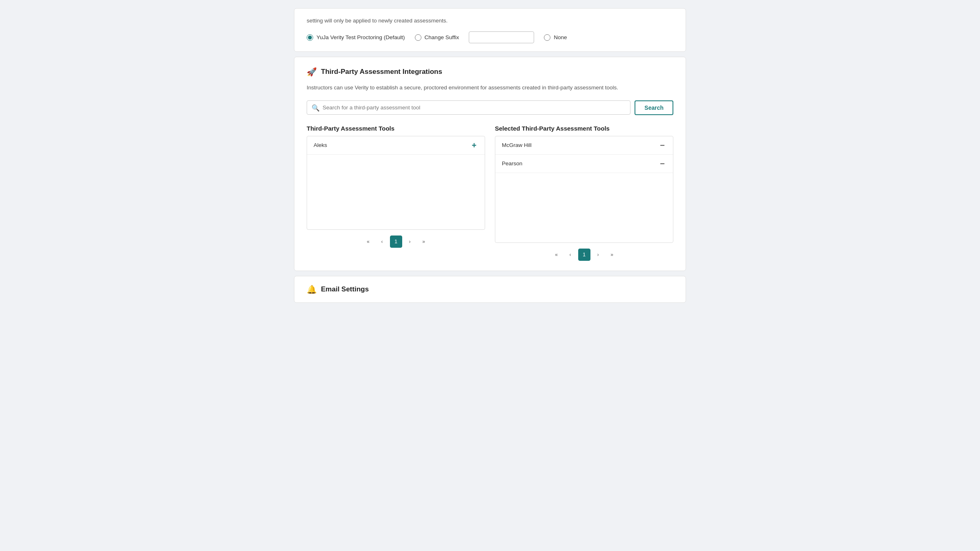 This screenshot has height=551, width=980. Describe the element at coordinates (396, 145) in the screenshot. I see `list-item: Aleks +` at that location.